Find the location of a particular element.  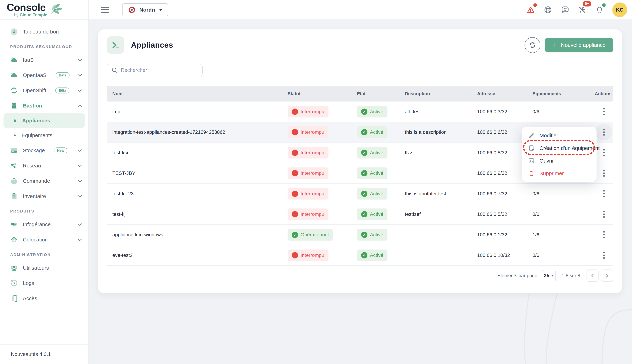

search-icon is located at coordinates (114, 70).